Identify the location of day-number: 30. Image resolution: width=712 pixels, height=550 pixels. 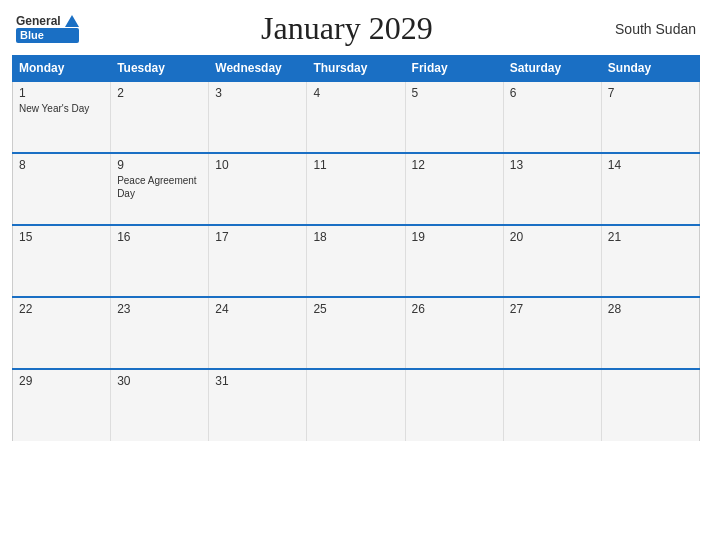
(160, 381).